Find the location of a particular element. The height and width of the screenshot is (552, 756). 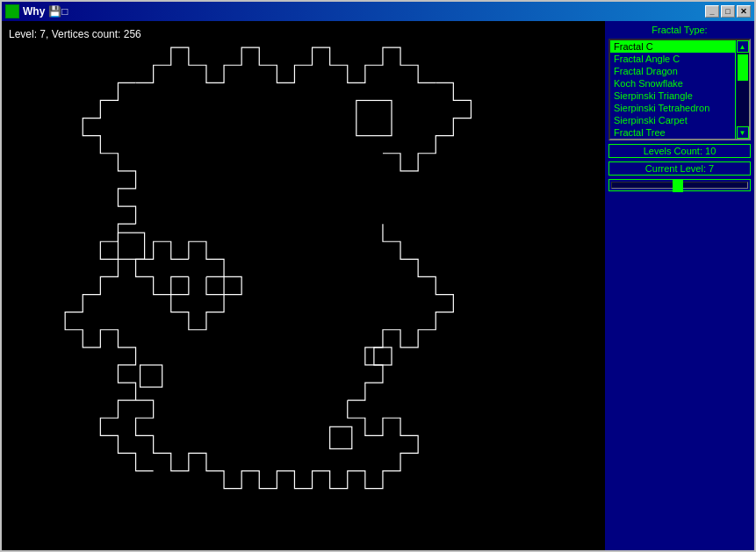

fractal-list: Fractal CFractal Angle CFractal DragonKo… is located at coordinates (673, 90).